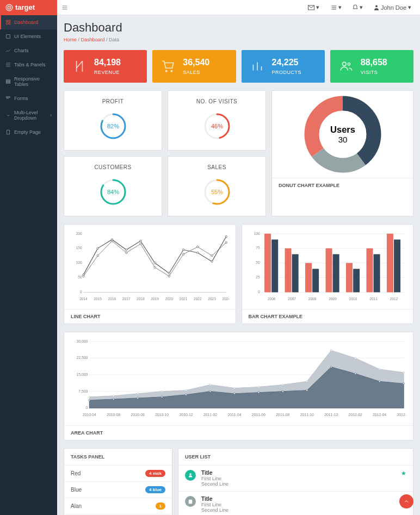 The width and height of the screenshot is (420, 515). What do you see at coordinates (28, 82) in the screenshot?
I see `nav-responsive-tables: Responsive Tables` at bounding box center [28, 82].